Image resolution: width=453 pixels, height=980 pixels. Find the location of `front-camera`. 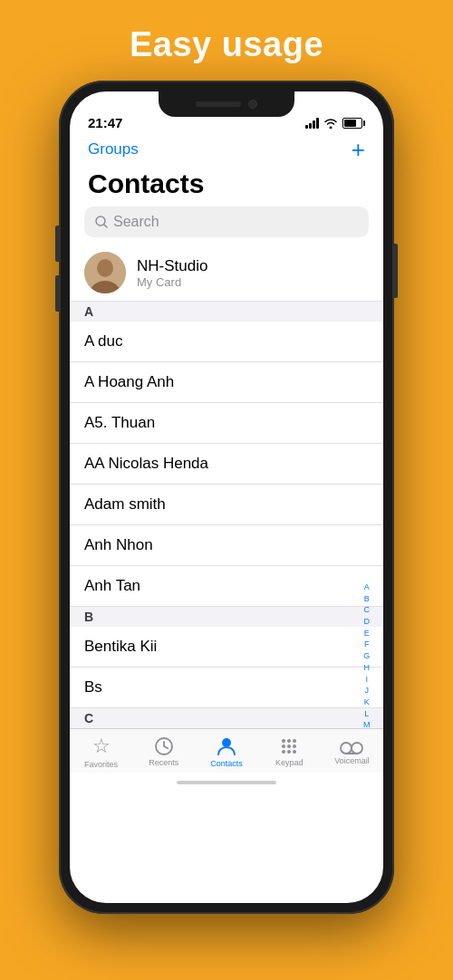

front-camera is located at coordinates (253, 104).